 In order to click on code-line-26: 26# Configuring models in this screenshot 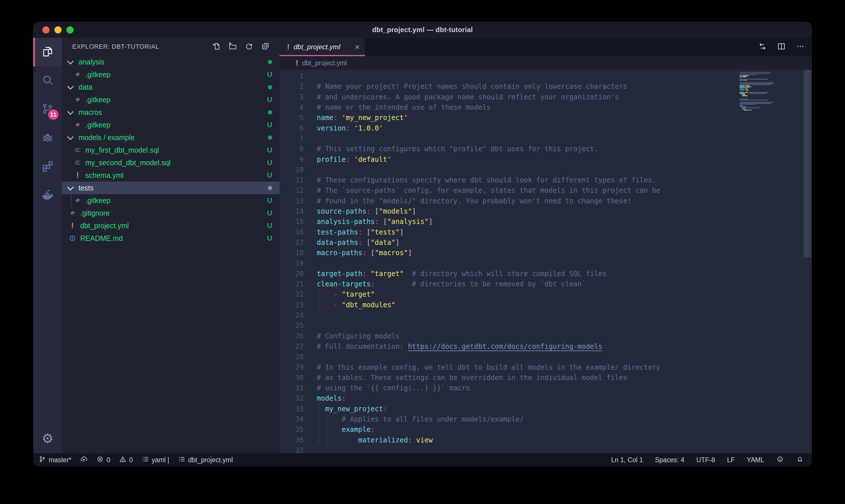, I will do `click(545, 336)`.